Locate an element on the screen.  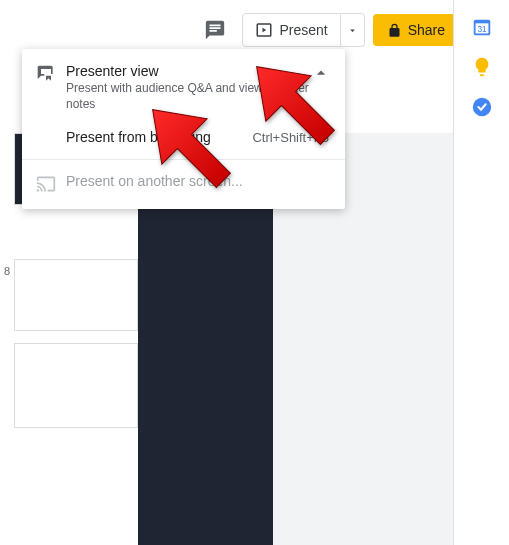
share-label: Share is located at coordinates (426, 30).